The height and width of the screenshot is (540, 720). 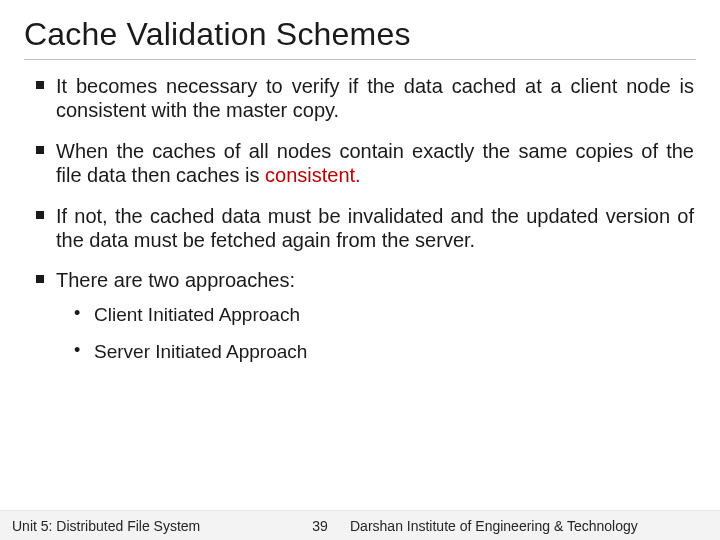 What do you see at coordinates (535, 526) in the screenshot?
I see `footer-institute: Darshan Institute of Engineering & Techn…` at bounding box center [535, 526].